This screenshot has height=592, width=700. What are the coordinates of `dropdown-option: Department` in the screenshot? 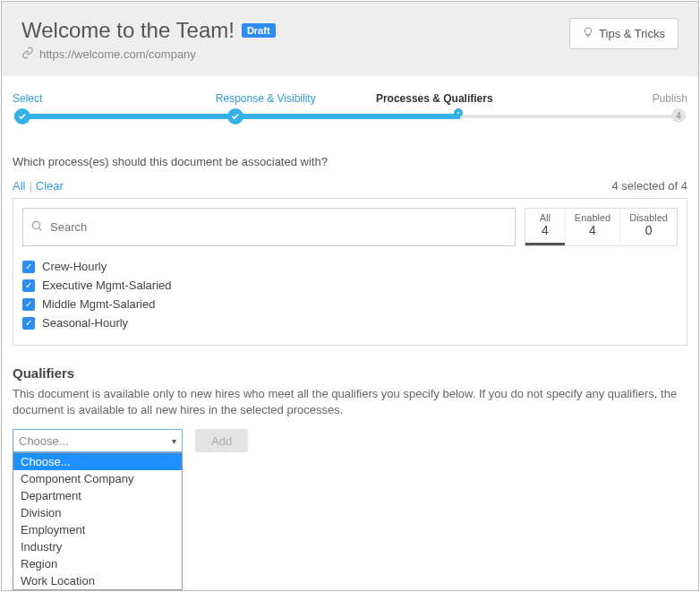 It's located at (98, 496).